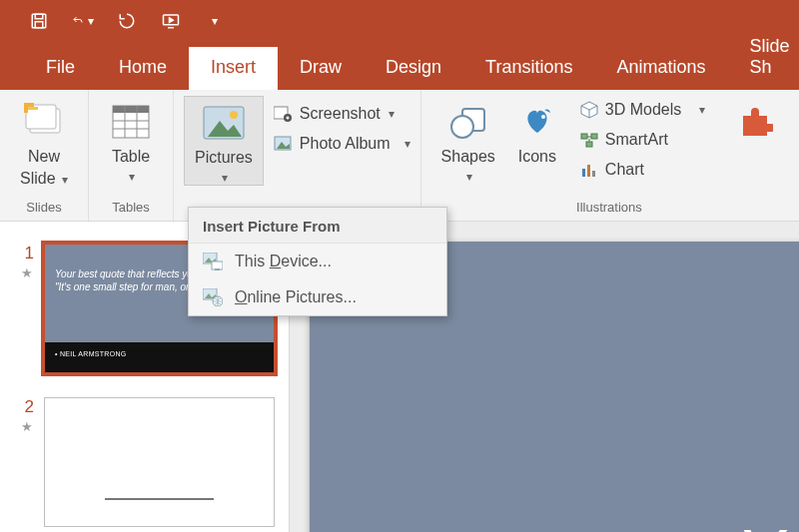 The height and width of the screenshot is (532, 799). Describe the element at coordinates (44, 122) in the screenshot. I see `new-slide-icon` at that location.